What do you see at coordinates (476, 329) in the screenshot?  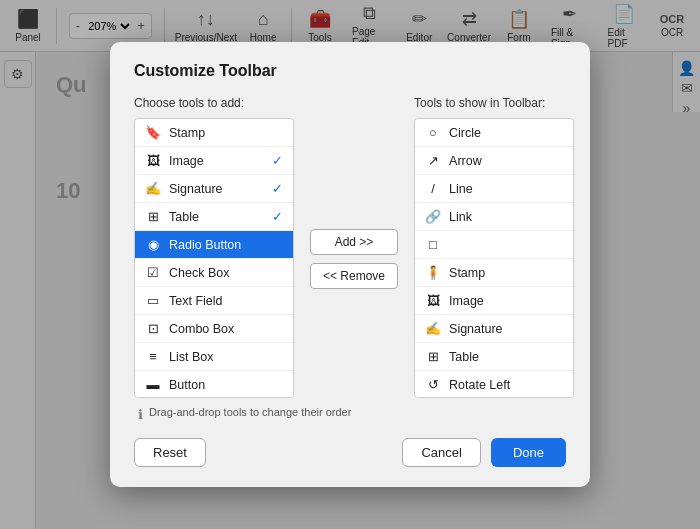 I see `signature-right-label: Signature` at bounding box center [476, 329].